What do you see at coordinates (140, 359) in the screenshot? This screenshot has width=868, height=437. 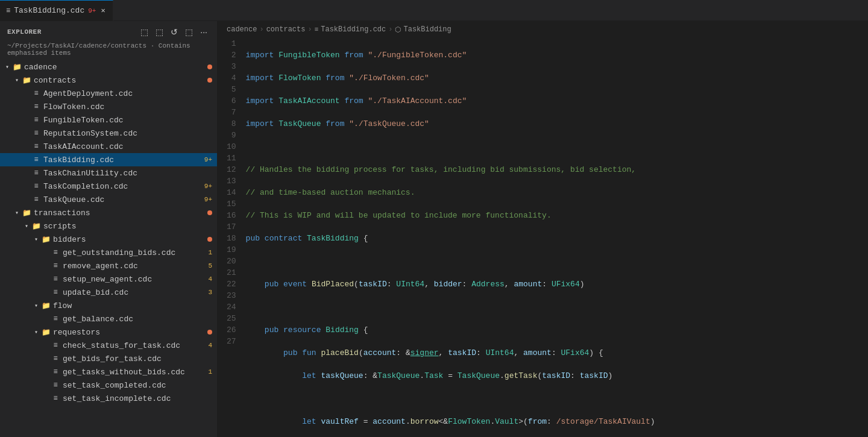 I see `file-label: get_bids_for_task.cdc` at bounding box center [140, 359].